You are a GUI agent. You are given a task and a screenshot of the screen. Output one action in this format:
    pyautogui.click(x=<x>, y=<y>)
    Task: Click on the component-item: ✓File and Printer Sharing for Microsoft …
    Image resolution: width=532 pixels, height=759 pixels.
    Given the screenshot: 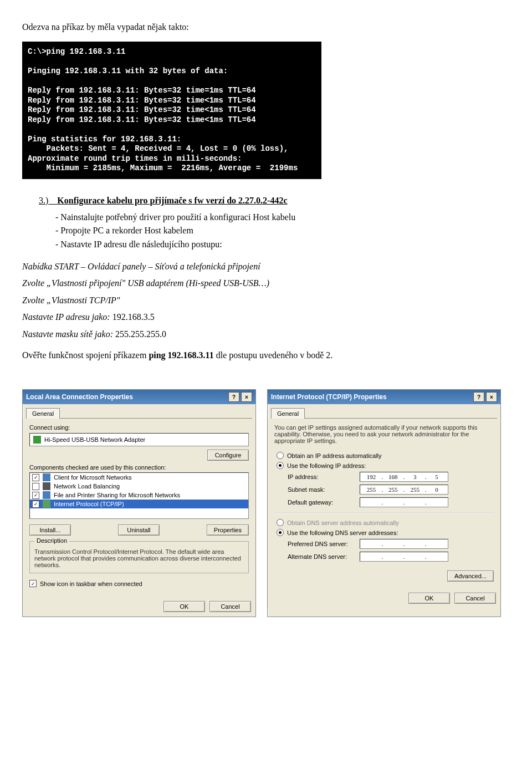 What is the action you would take?
    pyautogui.click(x=139, y=495)
    